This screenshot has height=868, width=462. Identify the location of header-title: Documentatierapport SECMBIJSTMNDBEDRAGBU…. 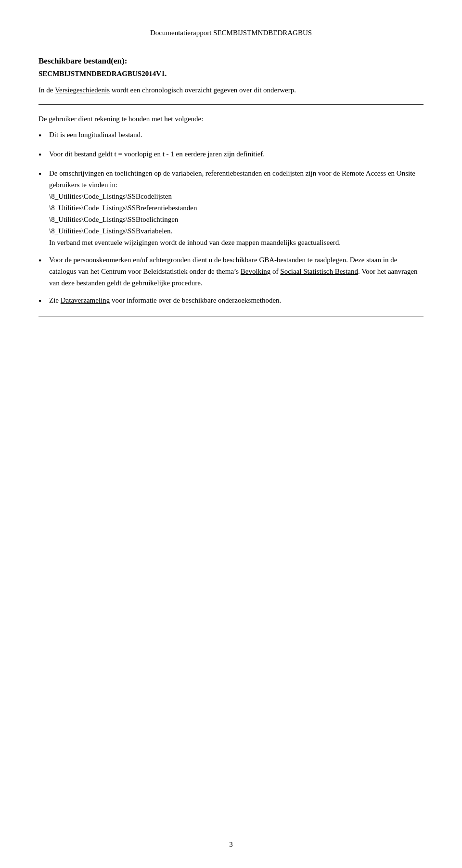
(231, 33).